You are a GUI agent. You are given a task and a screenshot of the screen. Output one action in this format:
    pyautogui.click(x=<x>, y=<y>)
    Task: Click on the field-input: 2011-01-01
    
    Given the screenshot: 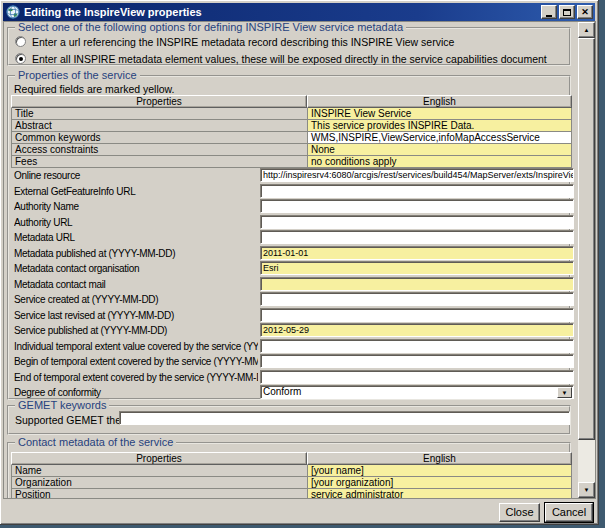 What is the action you would take?
    pyautogui.click(x=417, y=253)
    